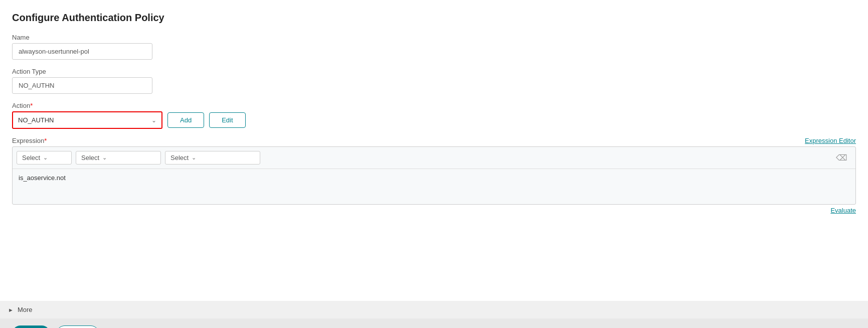 The image size is (868, 328). Describe the element at coordinates (11, 310) in the screenshot. I see `more-arrow-icon: ►` at that location.